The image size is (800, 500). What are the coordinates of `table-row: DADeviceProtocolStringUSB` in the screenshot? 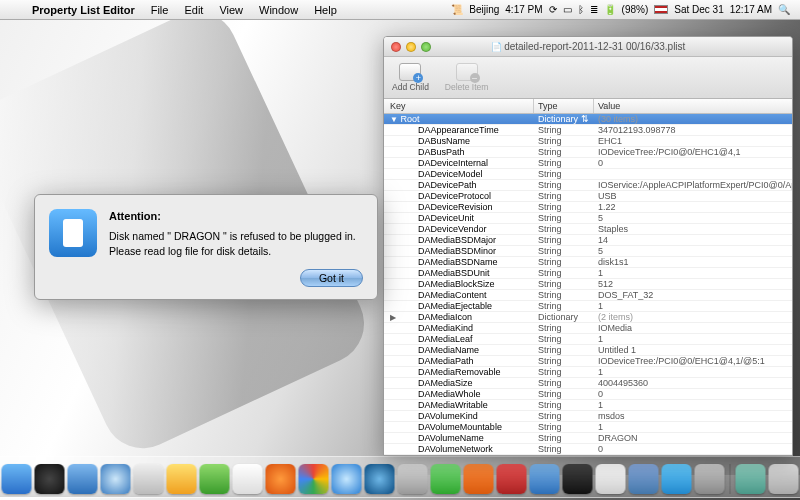 It's located at (588, 196).